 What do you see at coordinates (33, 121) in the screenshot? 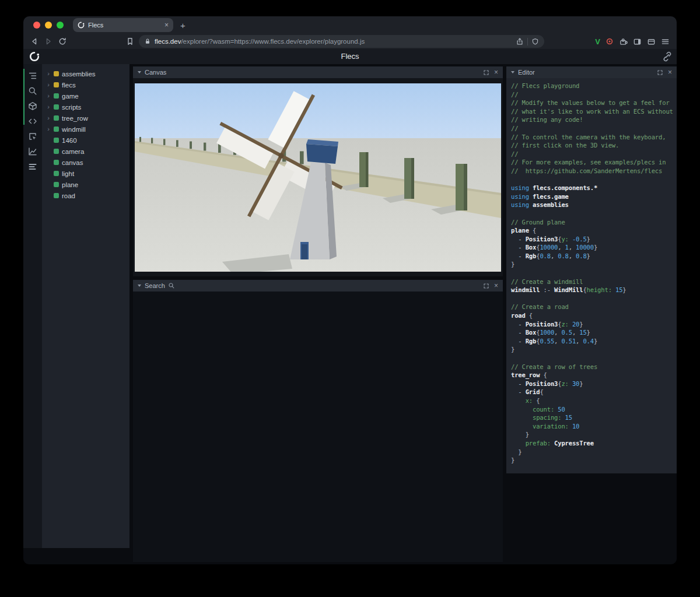
I see `code-scripts-icon` at bounding box center [33, 121].